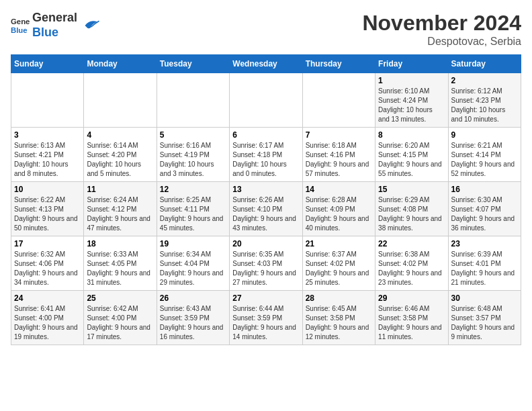  Describe the element at coordinates (339, 154) in the screenshot. I see `calendar-cell: 7Sunrise: 6:18 AM Sunset: 4:16 PM Daylig…` at that location.